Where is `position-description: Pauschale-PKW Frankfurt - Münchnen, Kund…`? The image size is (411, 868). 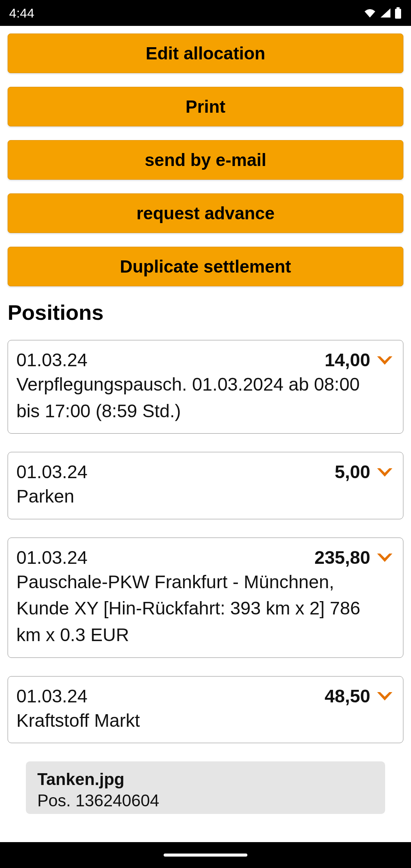
position-description: Pauschale-PKW Frankfurt - Münchnen, Kund… is located at coordinates (190, 608).